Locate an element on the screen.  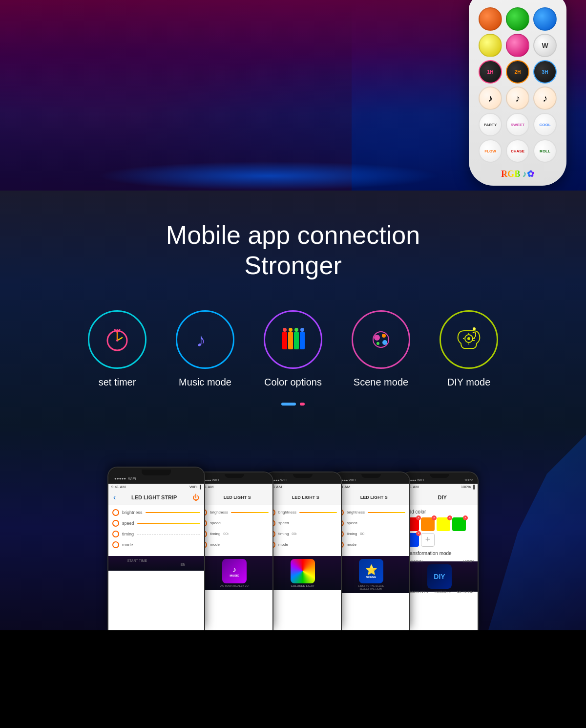
title-line2: Stronger is located at coordinates (293, 265).